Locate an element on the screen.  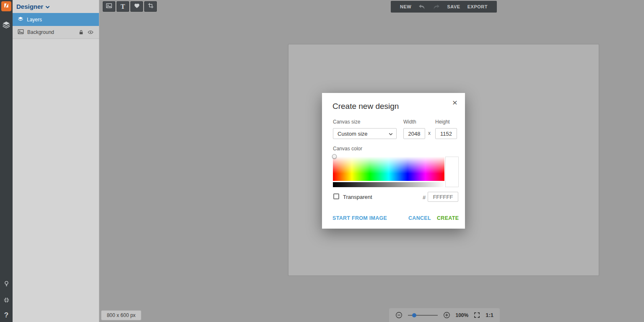
close-icon: × is located at coordinates (455, 102).